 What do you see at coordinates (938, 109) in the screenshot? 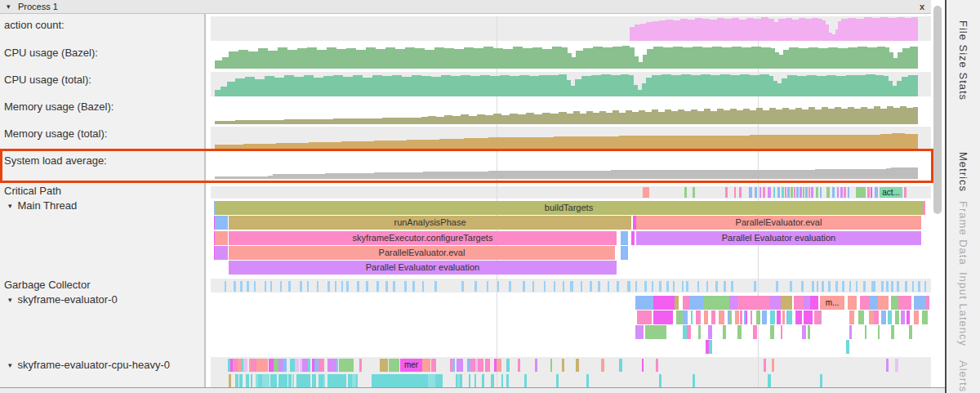
I see `vertical-scrollbar-thumb` at bounding box center [938, 109].